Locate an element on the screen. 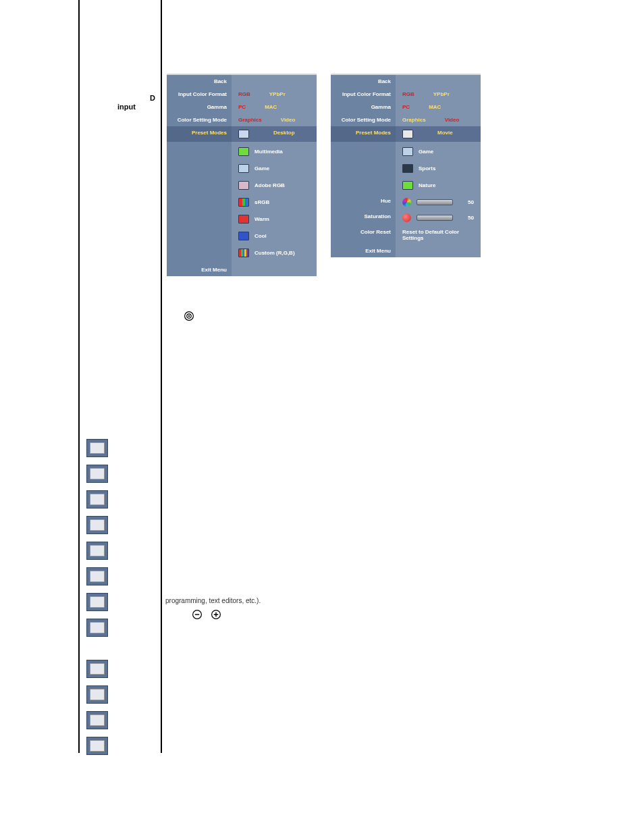 The height and width of the screenshot is (834, 644). d-label: D is located at coordinates (153, 98).